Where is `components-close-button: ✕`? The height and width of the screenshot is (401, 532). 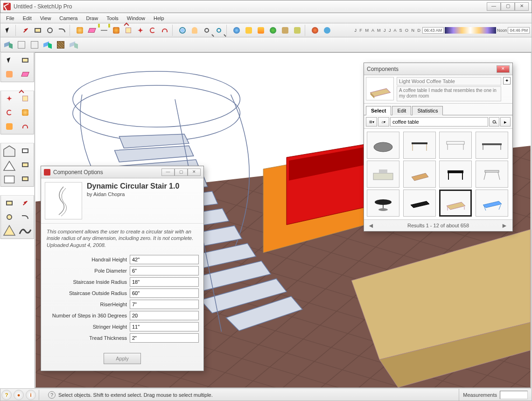
components-close-button: ✕ is located at coordinates (503, 69).